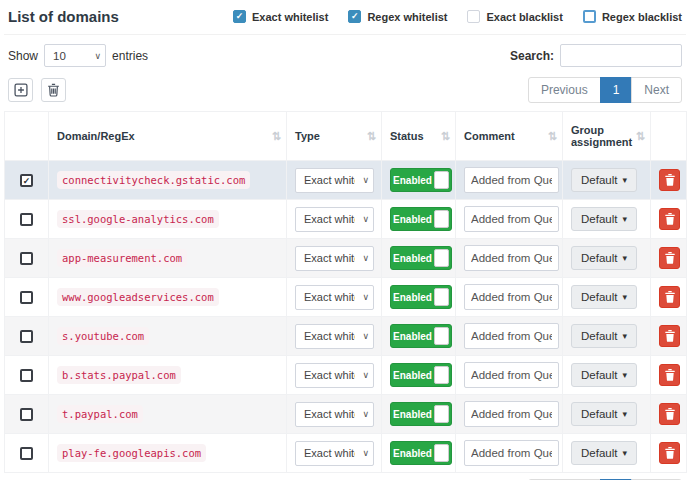 This screenshot has height=480, width=690. What do you see at coordinates (100, 414) in the screenshot?
I see `domain-value: t.paypal.com` at bounding box center [100, 414].